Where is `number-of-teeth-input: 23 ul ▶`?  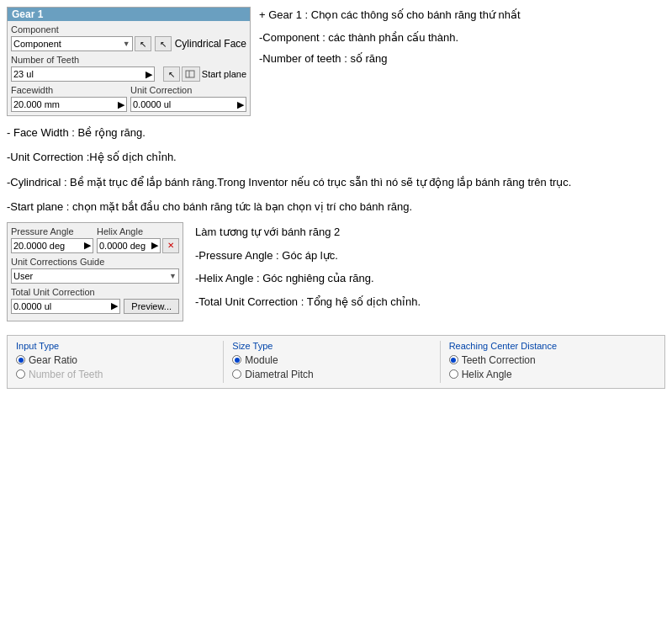
number-of-teeth-input: 23 ul ▶ is located at coordinates (82, 74).